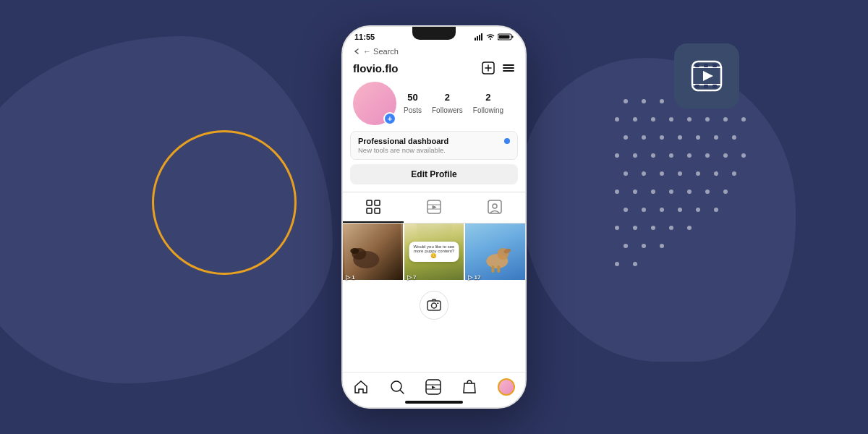  I want to click on nav-home, so click(361, 387).